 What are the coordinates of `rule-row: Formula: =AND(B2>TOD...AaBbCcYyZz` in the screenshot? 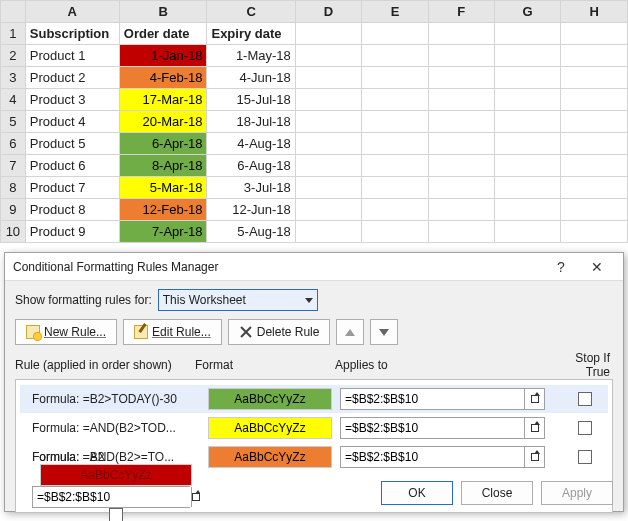 It's located at (314, 428).